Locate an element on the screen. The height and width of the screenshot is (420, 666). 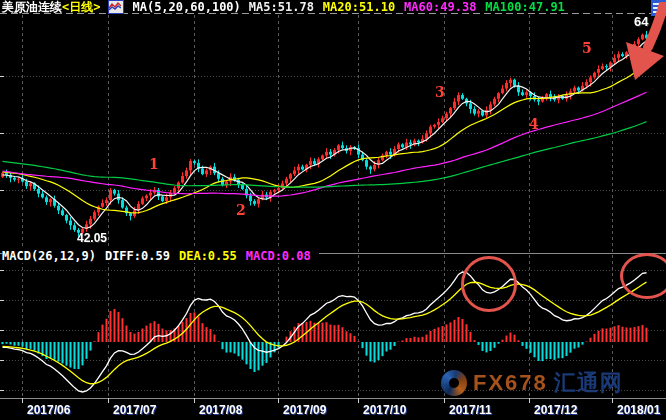
x-axis-label: 2018/01 is located at coordinates (638, 410).